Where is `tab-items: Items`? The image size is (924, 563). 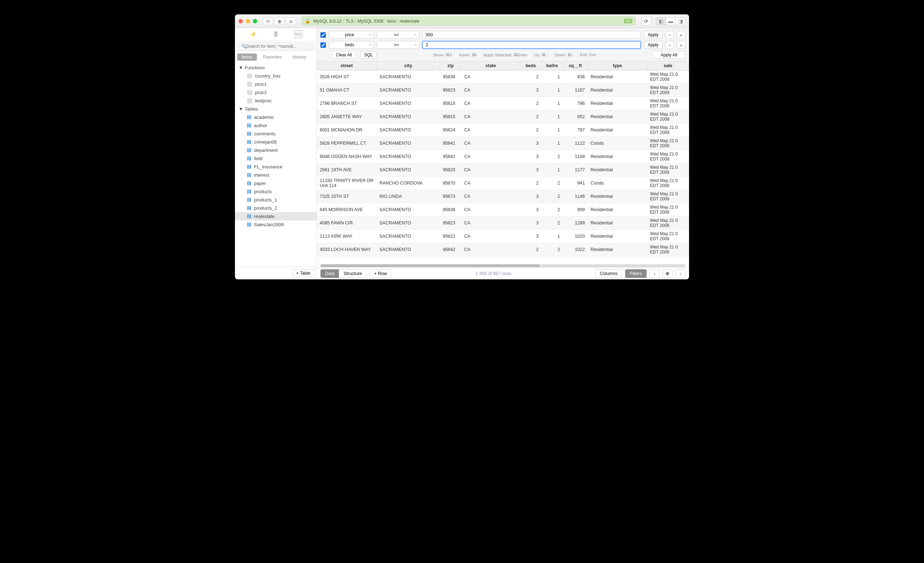
tab-items: Items is located at coordinates (247, 57).